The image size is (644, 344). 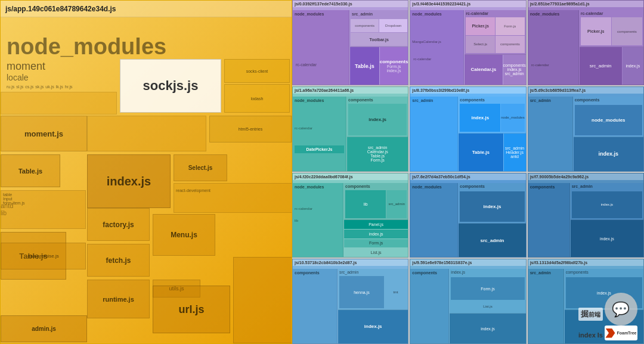 What do you see at coordinates (171, 86) in the screenshot?
I see `sockjs-label: sockjs.js` at bounding box center [171, 86].